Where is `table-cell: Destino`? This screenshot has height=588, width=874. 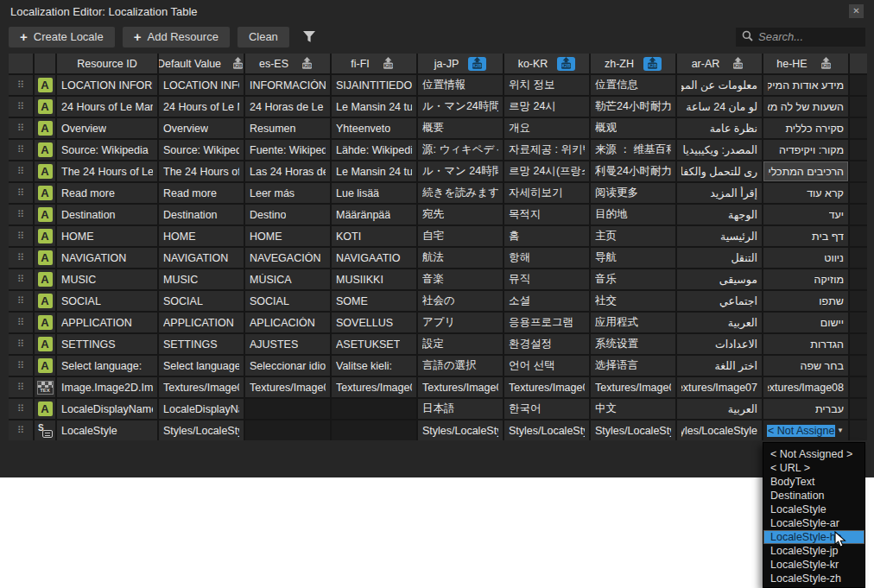 table-cell: Destino is located at coordinates (288, 214).